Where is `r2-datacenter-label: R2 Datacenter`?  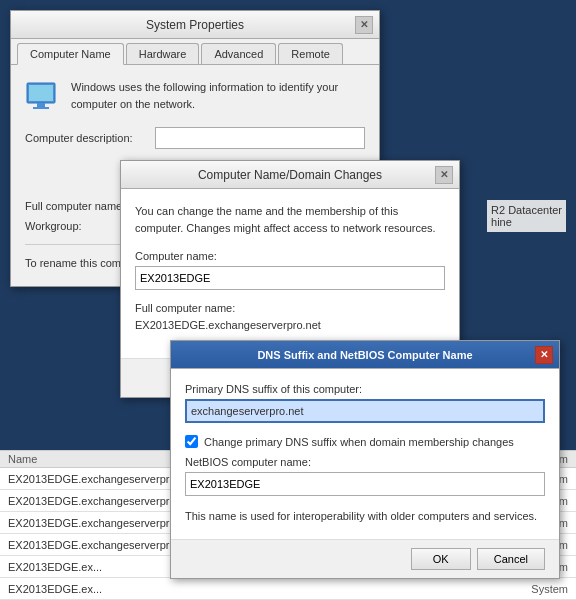
r2-datacenter-label: R2 Datacenter is located at coordinates (526, 210).